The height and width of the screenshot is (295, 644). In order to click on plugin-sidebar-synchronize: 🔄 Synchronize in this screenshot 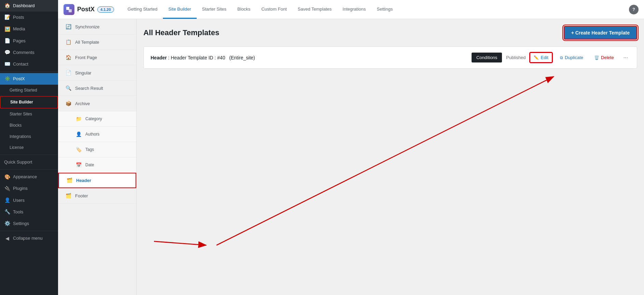, I will do `click(97, 27)`.